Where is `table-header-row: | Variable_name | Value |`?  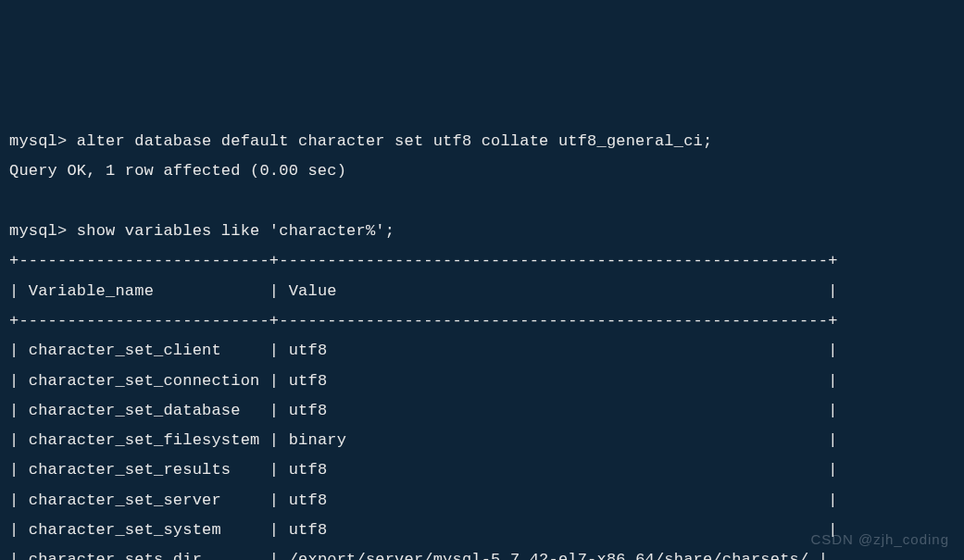 table-header-row: | Variable_name | Value | is located at coordinates (424, 291).